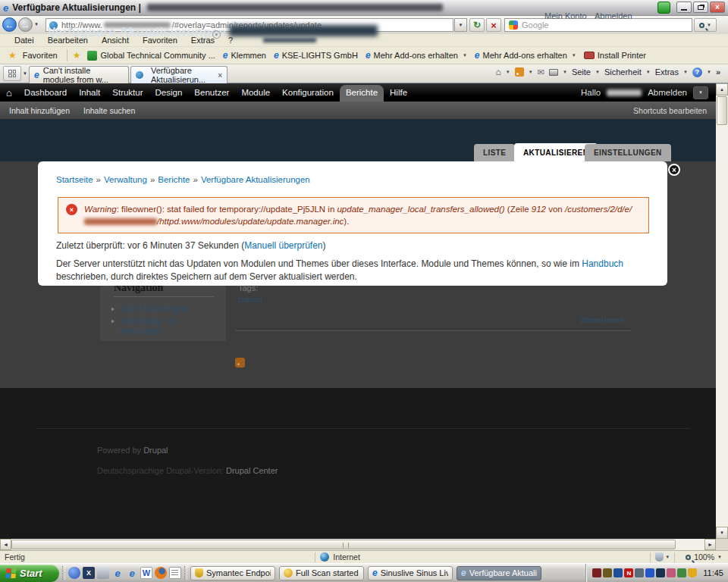  Describe the element at coordinates (9, 24) in the screenshot. I see `back-button: ←` at that location.